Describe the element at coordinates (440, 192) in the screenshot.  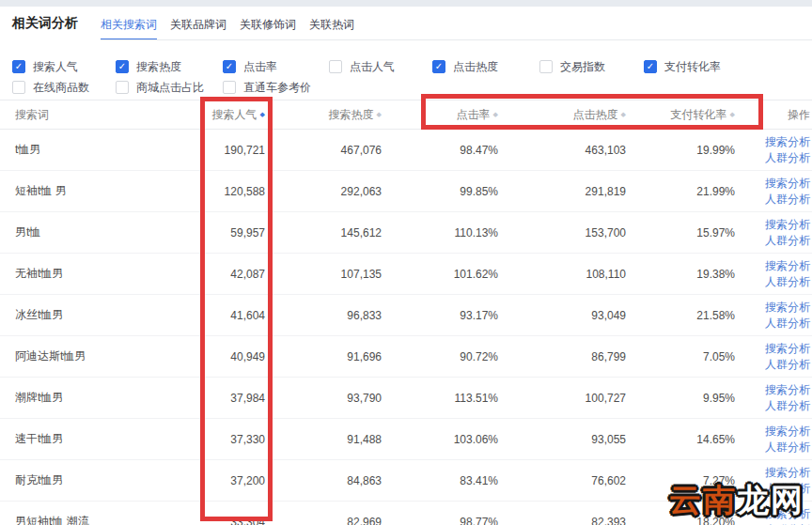
I see `click-rate-cell: 99.85%` at that location.